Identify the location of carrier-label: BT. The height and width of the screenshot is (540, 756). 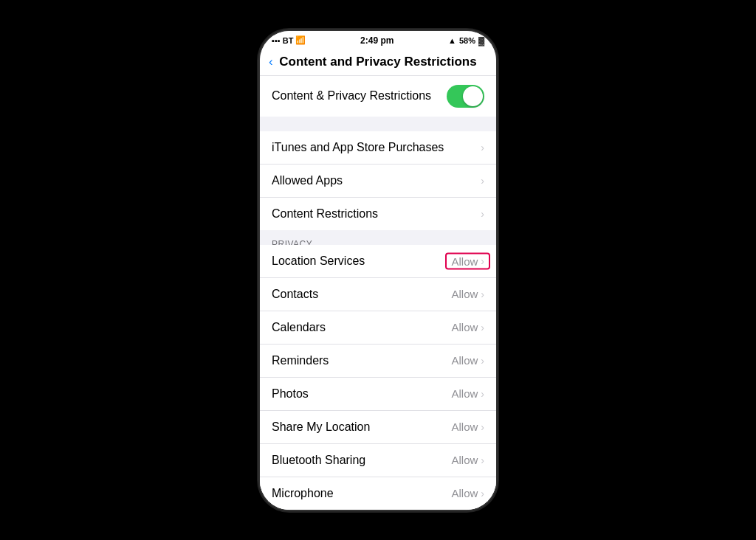
(288, 41).